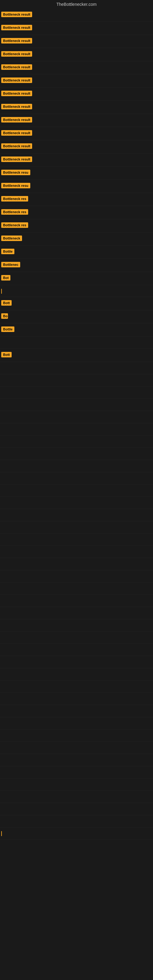 This screenshot has height=980, width=153. I want to click on cursor-indicator-bottom, so click(2, 834).